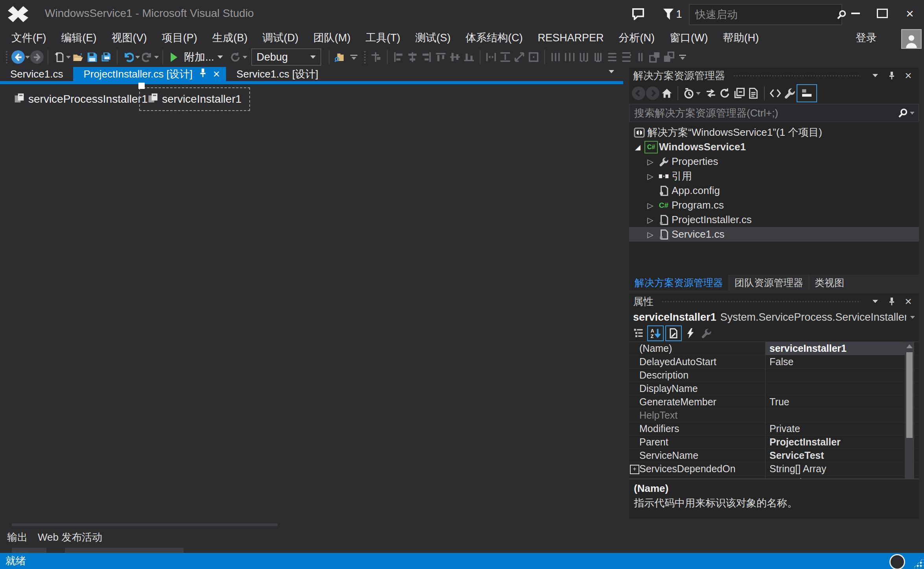  I want to click on component-serviceprocessinstaller1: serviceProcessInstaller1, so click(81, 99).